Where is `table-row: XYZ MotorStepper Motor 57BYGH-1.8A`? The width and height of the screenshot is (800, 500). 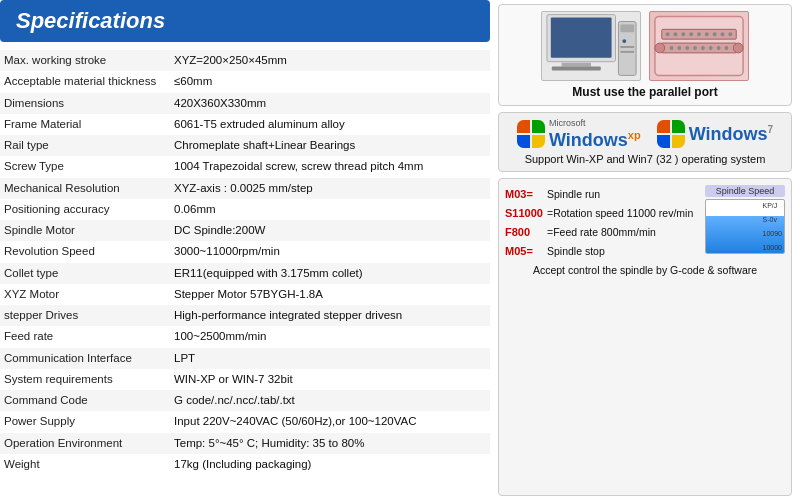 table-row: XYZ MotorStepper Motor 57BYGH-1.8A is located at coordinates (245, 294).